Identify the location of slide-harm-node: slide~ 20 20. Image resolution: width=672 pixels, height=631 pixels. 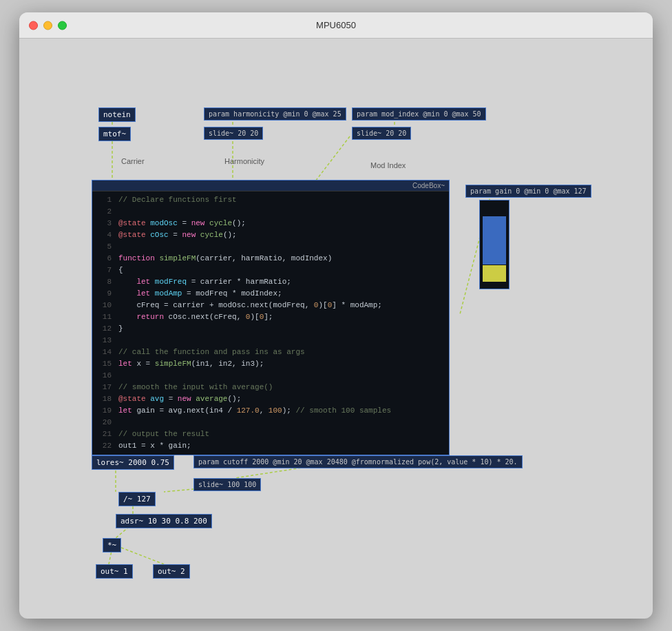
(233, 134).